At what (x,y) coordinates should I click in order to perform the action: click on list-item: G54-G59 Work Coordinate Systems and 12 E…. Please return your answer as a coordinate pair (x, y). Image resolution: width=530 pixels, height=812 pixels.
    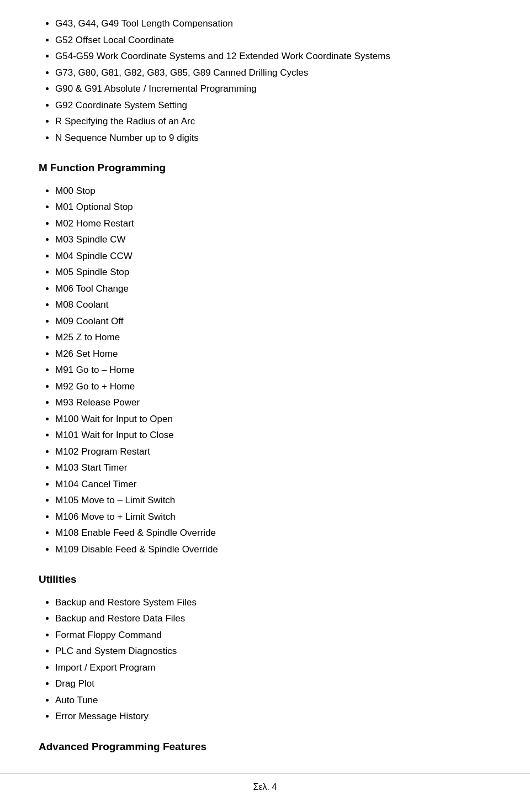
    Looking at the image, I should click on (273, 56).